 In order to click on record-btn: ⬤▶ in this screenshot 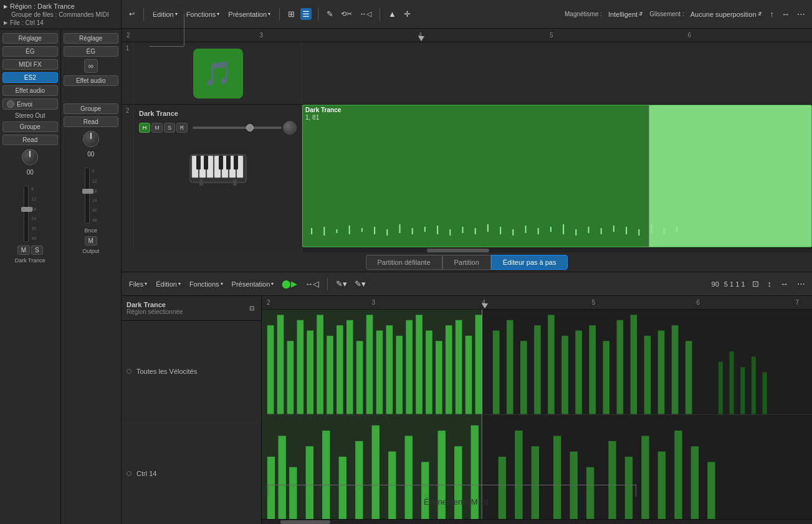, I will do `click(289, 284)`.